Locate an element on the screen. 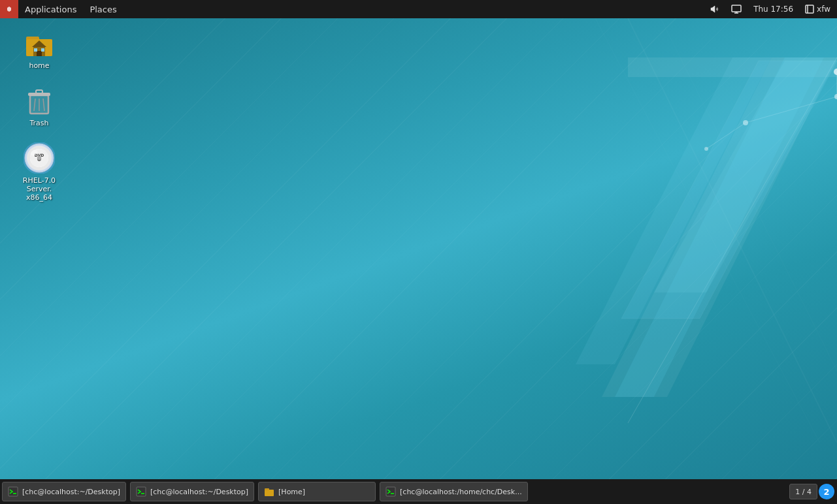 Image resolution: width=837 pixels, height=504 pixels. places-menu: Places is located at coordinates (103, 9).